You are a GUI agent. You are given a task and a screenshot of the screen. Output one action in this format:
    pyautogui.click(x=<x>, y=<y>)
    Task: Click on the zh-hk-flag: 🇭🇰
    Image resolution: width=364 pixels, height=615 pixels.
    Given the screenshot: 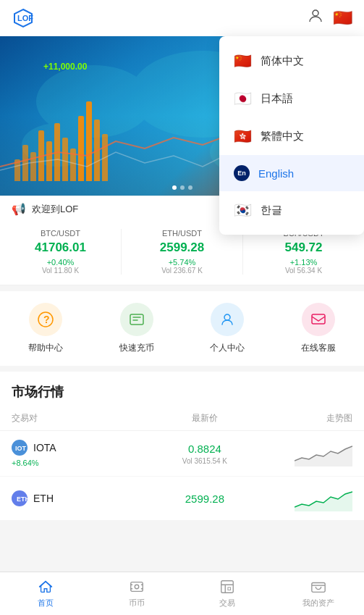 What is the action you would take?
    pyautogui.click(x=243, y=136)
    